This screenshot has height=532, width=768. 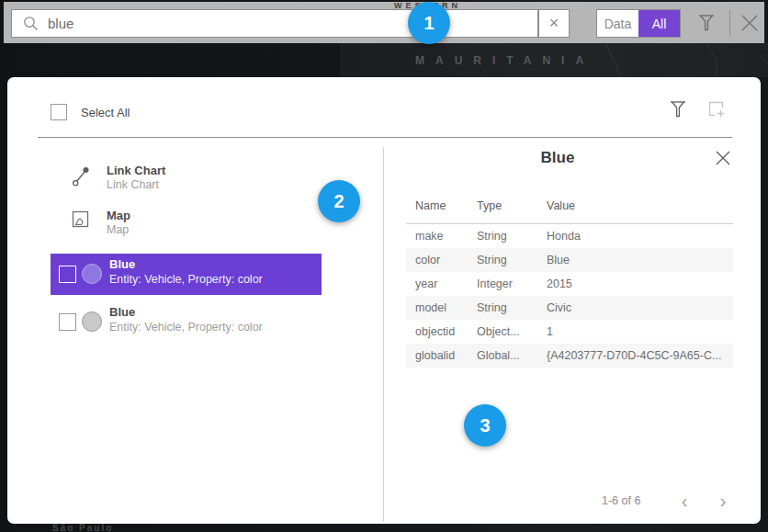 I want to click on add-to-selection-icon, so click(x=717, y=111).